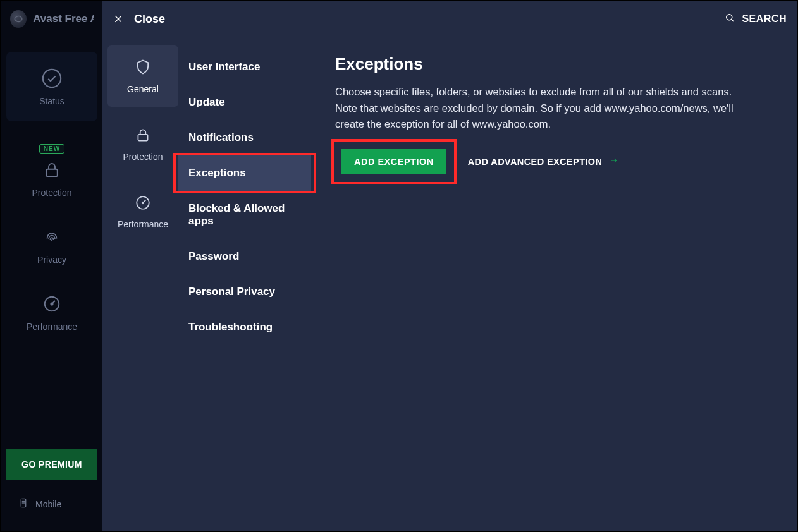  I want to click on sub-item-exceptions-wrap: Exceptions, so click(245, 173).